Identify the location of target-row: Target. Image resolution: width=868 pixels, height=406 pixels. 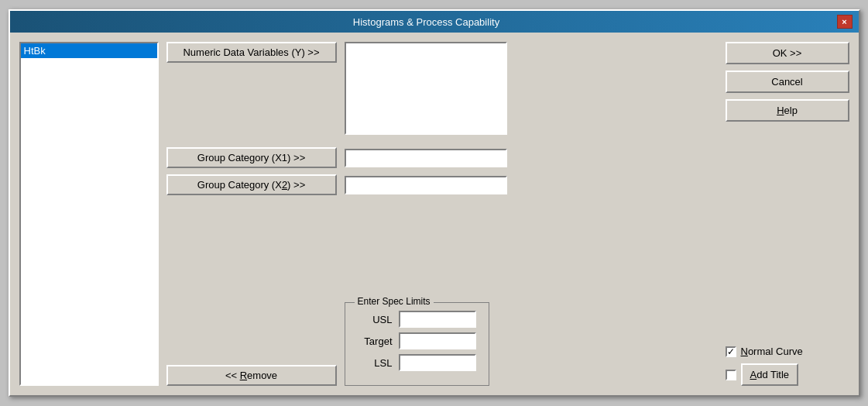
(417, 341).